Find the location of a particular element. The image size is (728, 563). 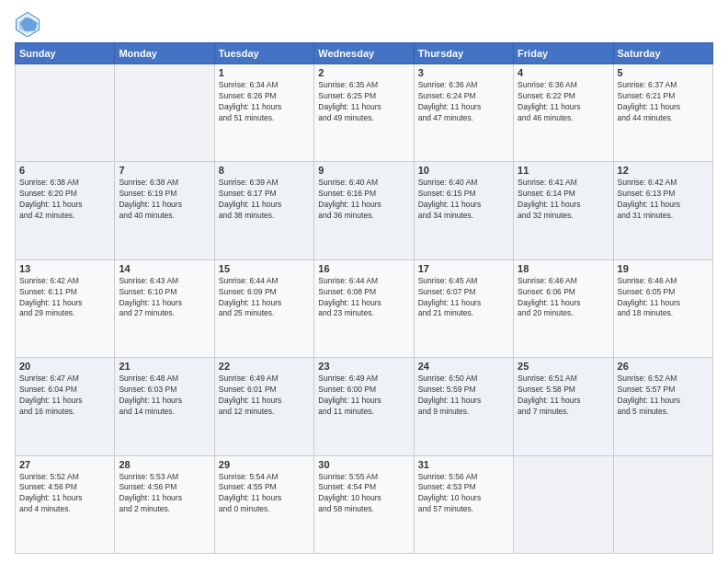

day-cell: 3Sunrise: 6:36 AM Sunset: 6:24 PM Daylig… is located at coordinates (463, 113).